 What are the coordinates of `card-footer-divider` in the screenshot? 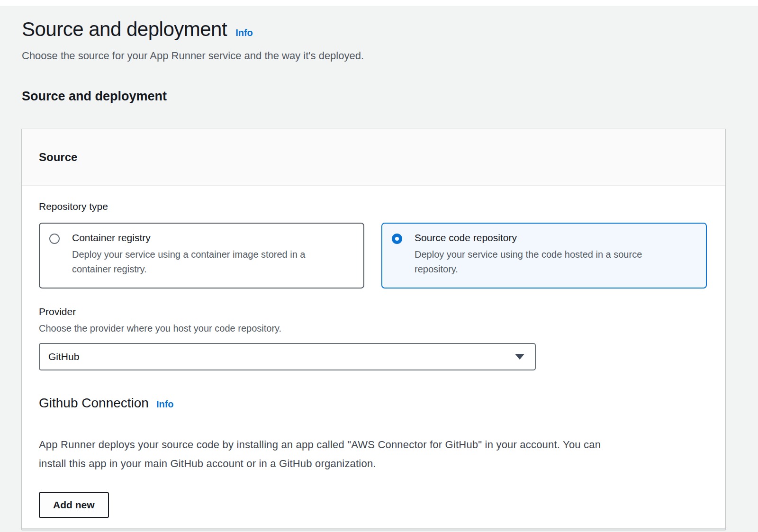 It's located at (373, 529).